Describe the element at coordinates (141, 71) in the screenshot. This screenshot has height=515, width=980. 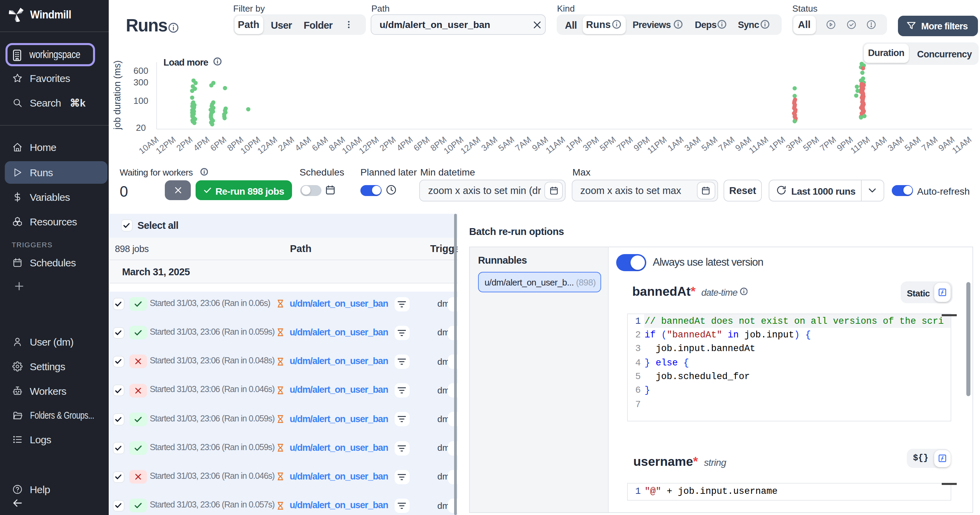
I see `svg-text: 600` at that location.